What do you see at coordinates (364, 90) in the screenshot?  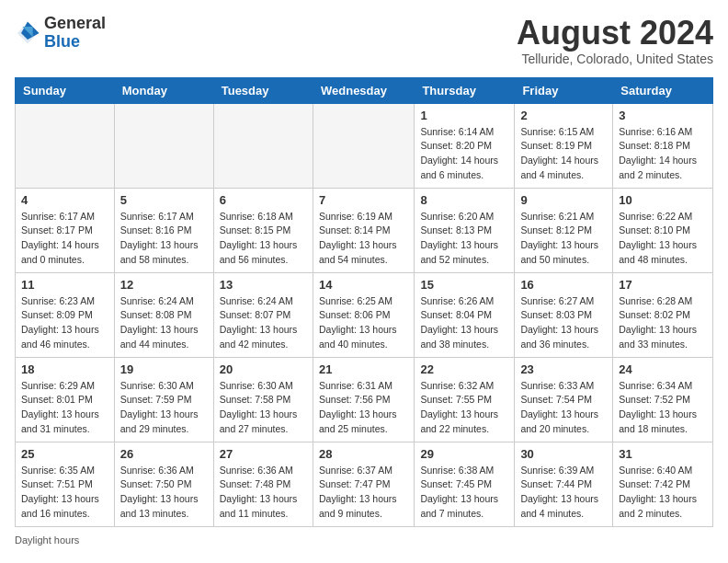 I see `calendar-header: SundayMondayTuesdayWednesdayThursdayFrid…` at bounding box center [364, 90].